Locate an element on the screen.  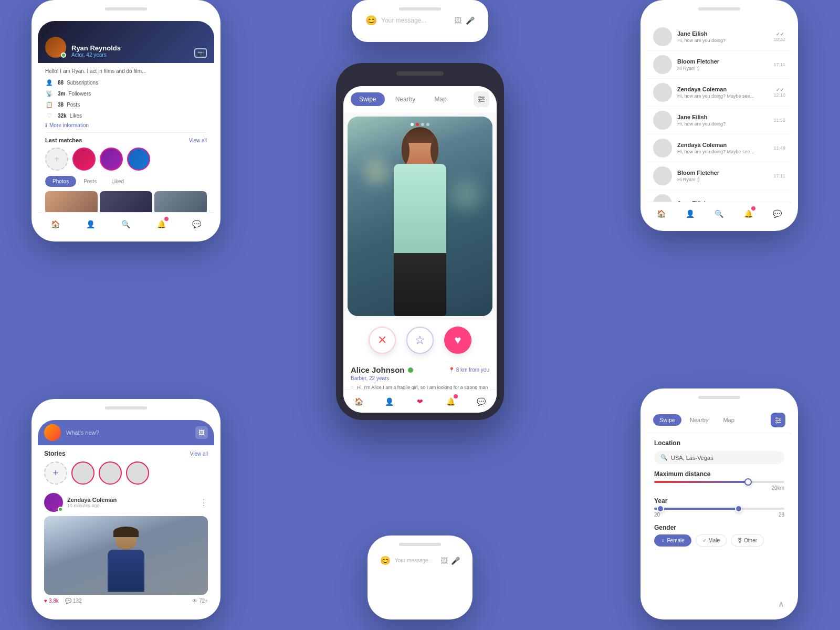
emoji-icon: 😊 is located at coordinates (371, 20).